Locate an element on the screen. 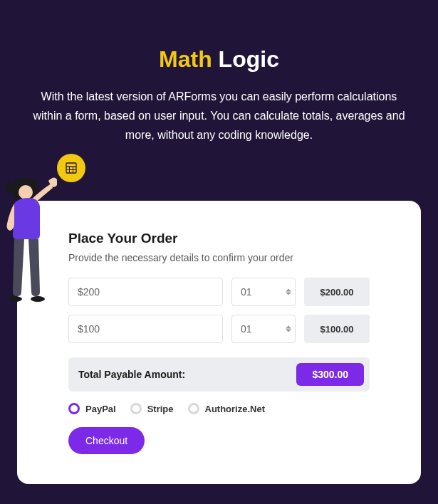 The height and width of the screenshot is (504, 438). payment-label: Authorize.Net is located at coordinates (235, 409).